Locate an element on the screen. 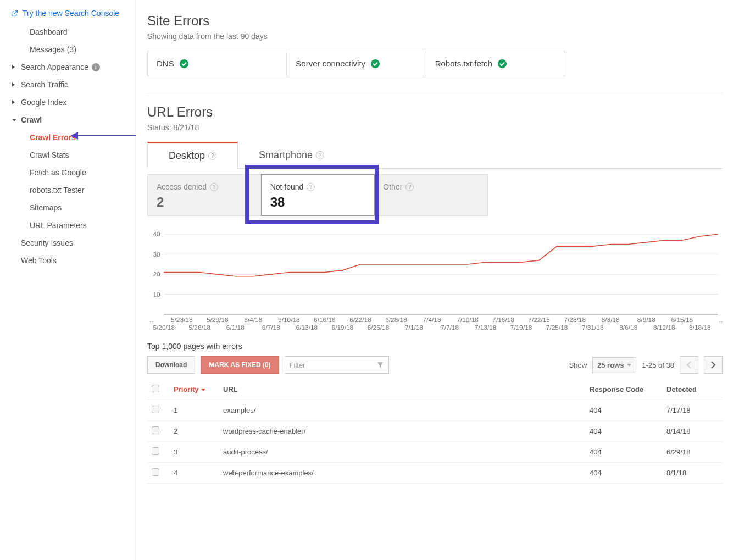 Image resolution: width=739 pixels, height=560 pixels. info-icon: i is located at coordinates (96, 67).